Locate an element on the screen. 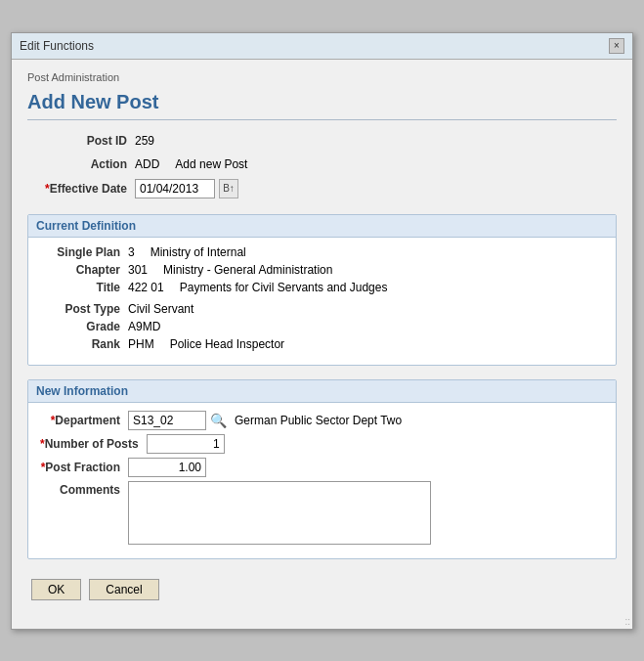 The width and height of the screenshot is (644, 661). close-button: × is located at coordinates (617, 46).